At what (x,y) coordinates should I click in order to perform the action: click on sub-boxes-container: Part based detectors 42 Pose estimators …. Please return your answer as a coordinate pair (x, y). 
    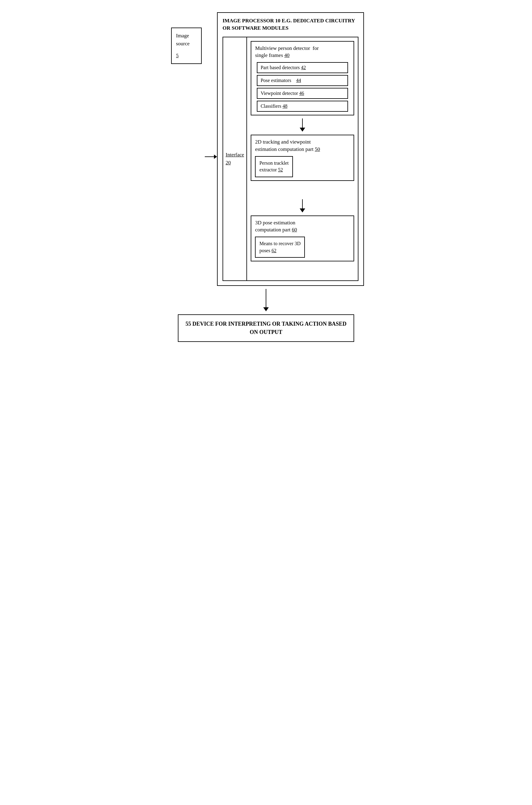
    Looking at the image, I should click on (303, 87).